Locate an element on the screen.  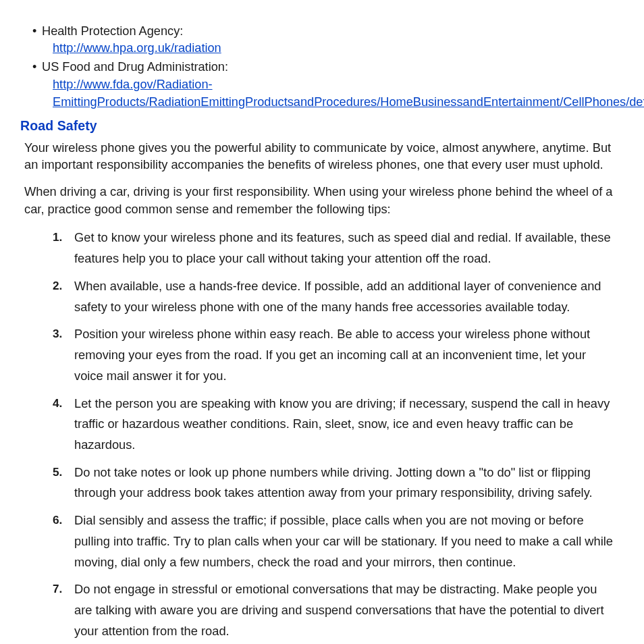
section-heading: Road Safety is located at coordinates (323, 126).